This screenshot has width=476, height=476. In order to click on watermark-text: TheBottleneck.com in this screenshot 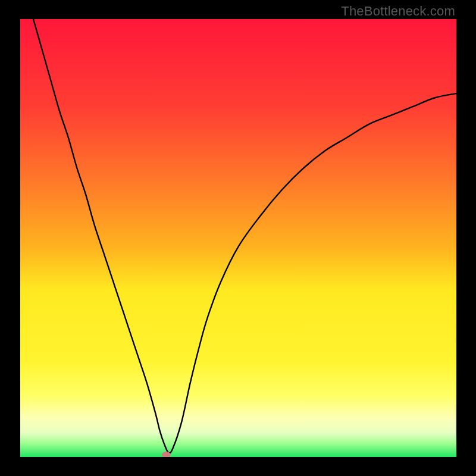, I will do `click(398, 11)`.